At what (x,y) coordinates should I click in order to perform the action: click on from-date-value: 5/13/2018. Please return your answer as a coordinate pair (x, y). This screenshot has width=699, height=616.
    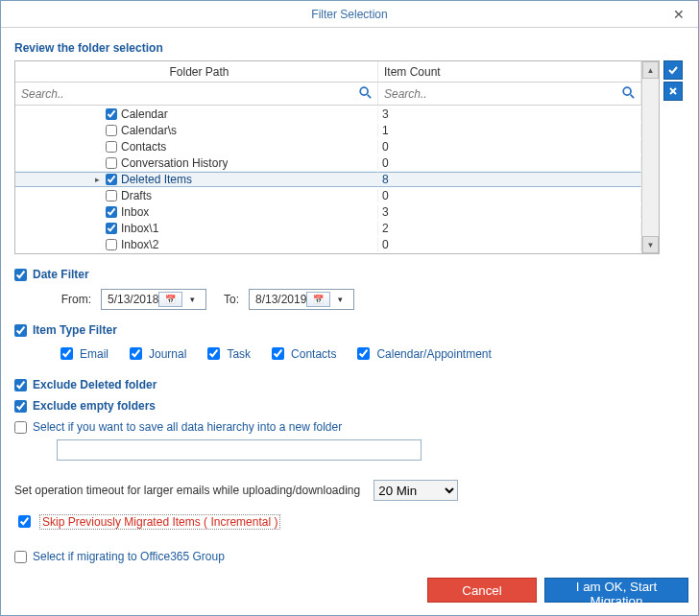
    Looking at the image, I should click on (133, 299).